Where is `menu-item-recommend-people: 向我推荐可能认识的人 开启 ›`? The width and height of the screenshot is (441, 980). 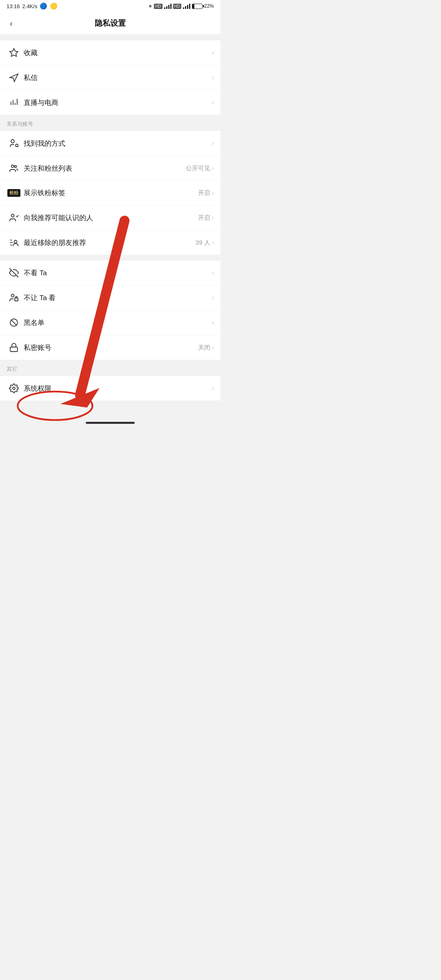
menu-item-recommend-people: 向我推荐可能认识的人 开启 › is located at coordinates (110, 218).